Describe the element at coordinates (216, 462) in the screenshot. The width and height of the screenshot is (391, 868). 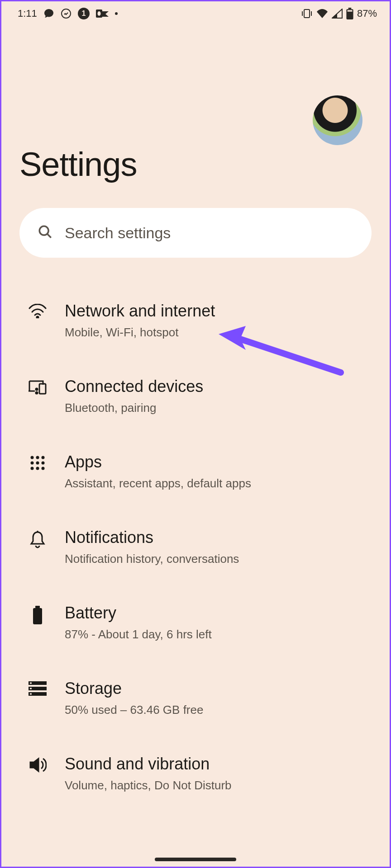
I see `item-title: Apps` at that location.